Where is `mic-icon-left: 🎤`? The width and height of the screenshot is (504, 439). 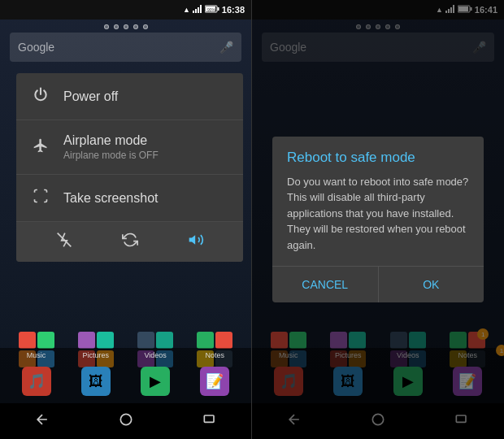
mic-icon-left: 🎤 is located at coordinates (226, 47).